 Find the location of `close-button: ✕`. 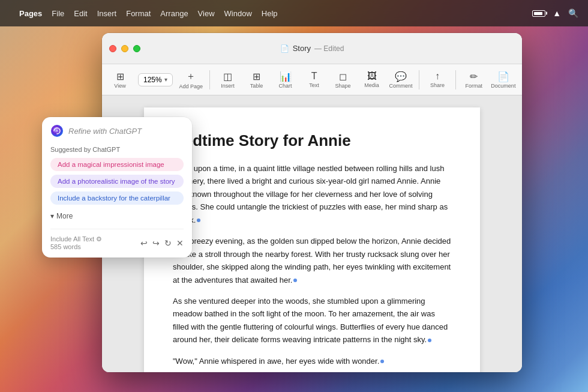

close-button: ✕ is located at coordinates (180, 243).